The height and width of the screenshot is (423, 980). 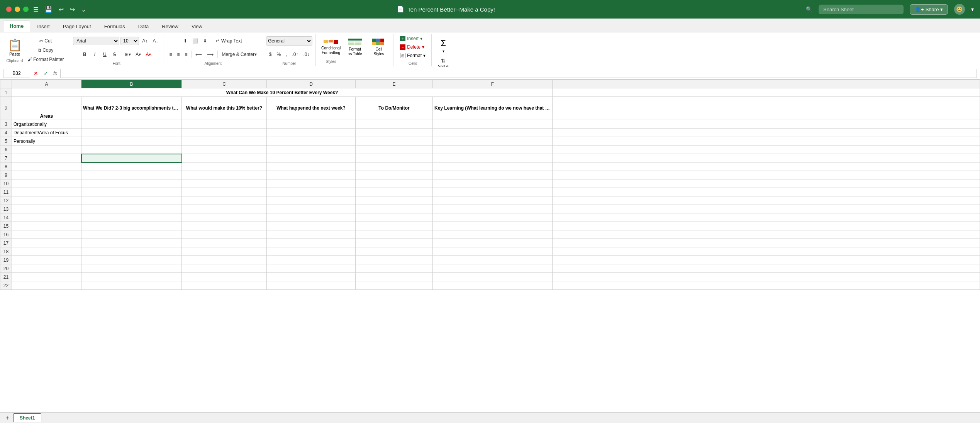 What do you see at coordinates (95, 54) in the screenshot?
I see `italic-button: I` at bounding box center [95, 54].